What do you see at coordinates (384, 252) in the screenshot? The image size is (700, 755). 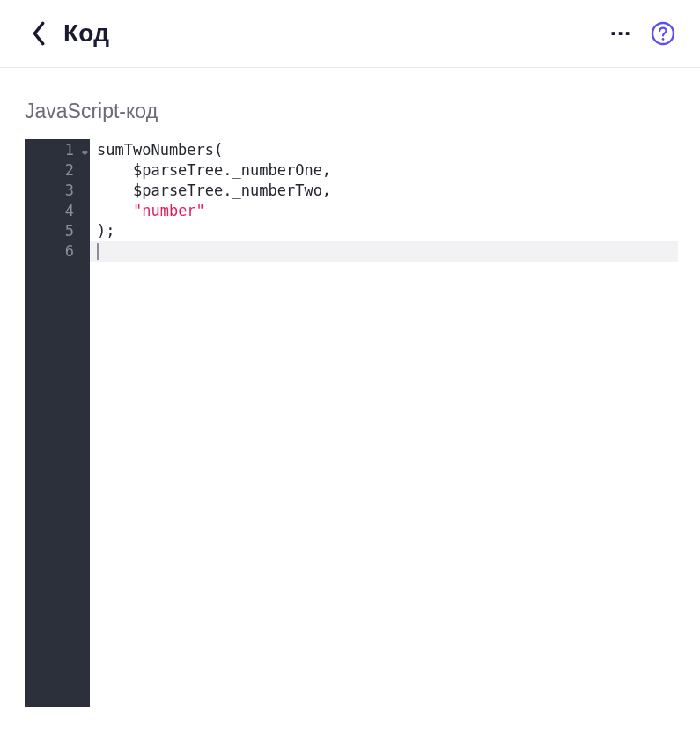 I see `code-line-active` at bounding box center [384, 252].